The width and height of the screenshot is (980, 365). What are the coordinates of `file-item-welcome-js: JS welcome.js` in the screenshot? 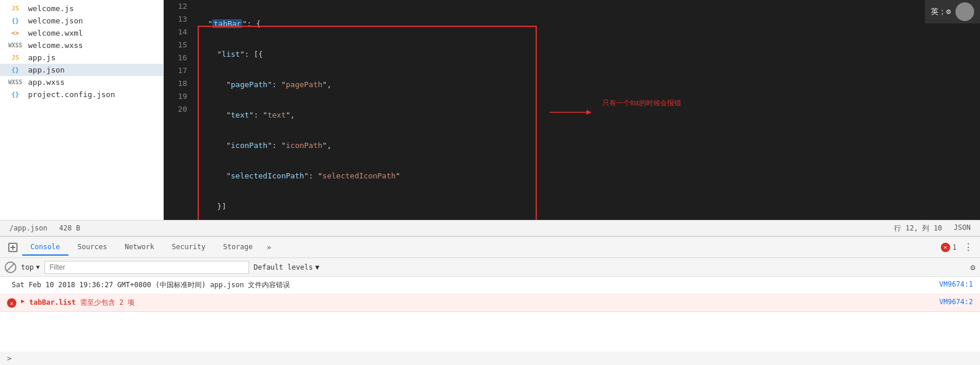 It's located at (82, 8).